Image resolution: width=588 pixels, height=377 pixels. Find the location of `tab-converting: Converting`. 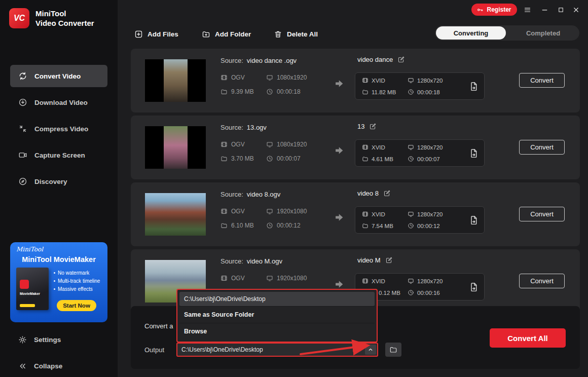

tab-converting: Converting is located at coordinates (471, 33).